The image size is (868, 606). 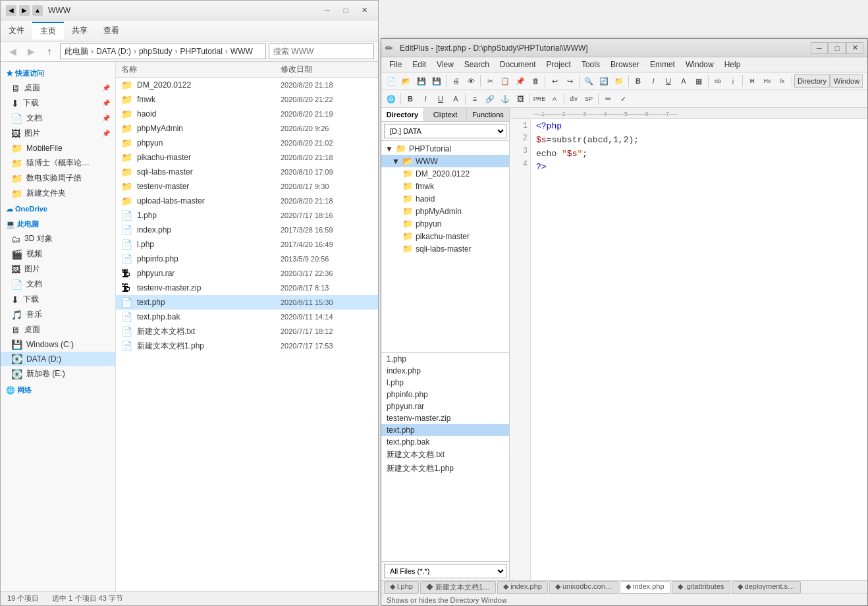 What do you see at coordinates (247, 128) in the screenshot?
I see `table-row: 📁 phpMyAdmin 2020/6/20 9:26` at bounding box center [247, 128].